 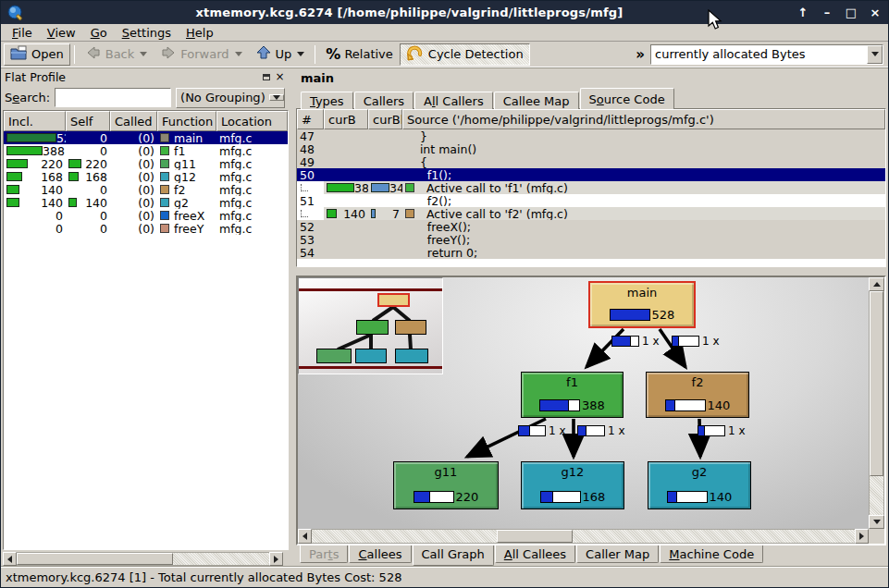 I want to click on source-column-header: curB, so click(x=346, y=119).